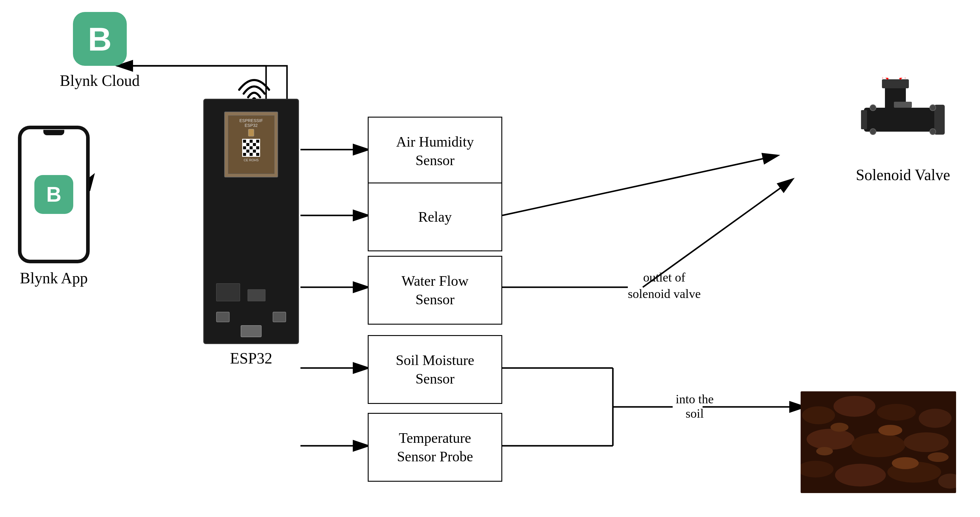 This screenshot has width=980, height=517. Describe the element at coordinates (204, 185) in the screenshot. I see `pins-left` at that location.